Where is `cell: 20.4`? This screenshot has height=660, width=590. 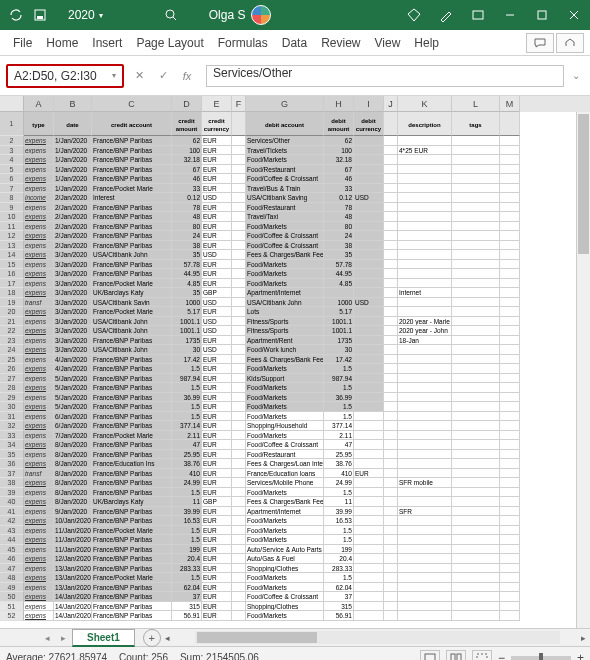
cell: 20.4 is located at coordinates (187, 559).